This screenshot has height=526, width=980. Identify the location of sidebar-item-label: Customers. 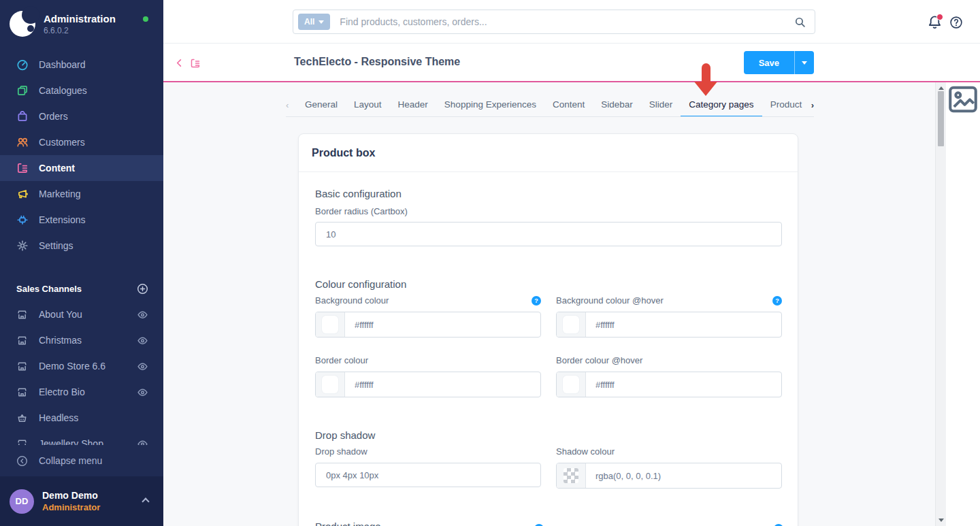
(62, 142).